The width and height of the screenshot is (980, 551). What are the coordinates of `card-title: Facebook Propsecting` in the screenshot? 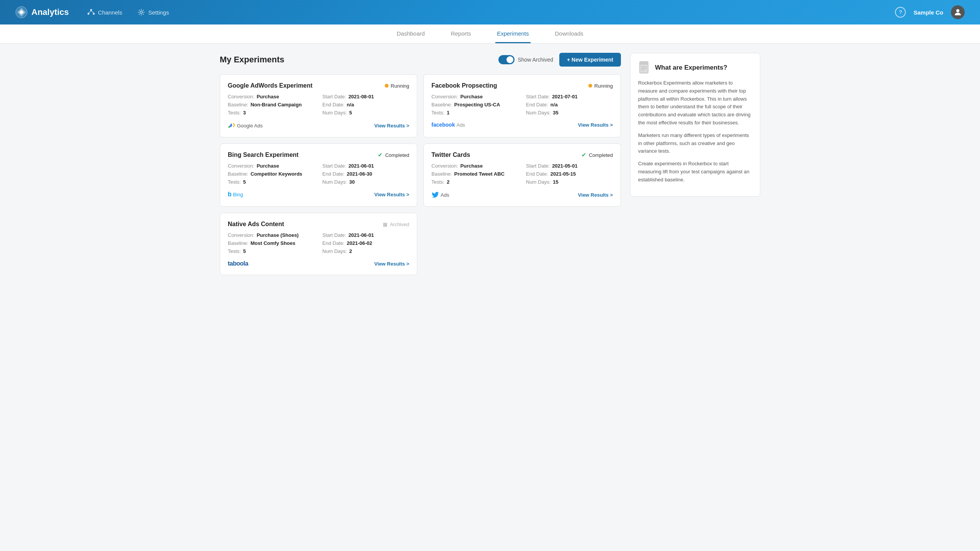 It's located at (464, 86).